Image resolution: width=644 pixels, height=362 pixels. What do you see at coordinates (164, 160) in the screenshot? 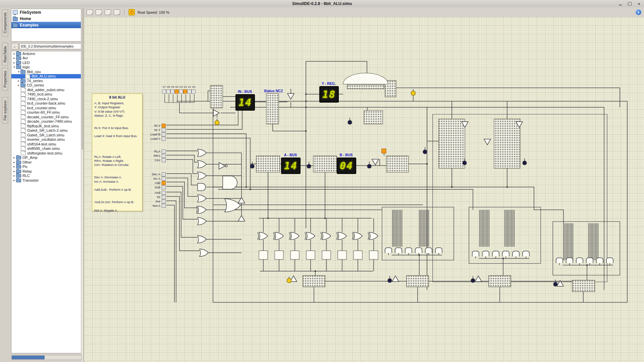
I see `switch-circ` at bounding box center [164, 160].